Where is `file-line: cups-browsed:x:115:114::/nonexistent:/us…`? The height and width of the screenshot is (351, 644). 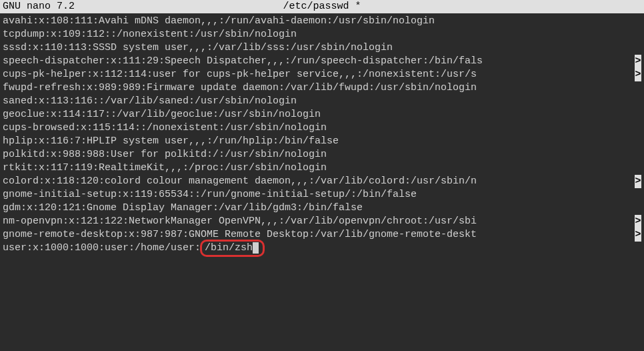 file-line: cups-browsed:x:115:114::/nonexistent:/us… is located at coordinates (322, 128).